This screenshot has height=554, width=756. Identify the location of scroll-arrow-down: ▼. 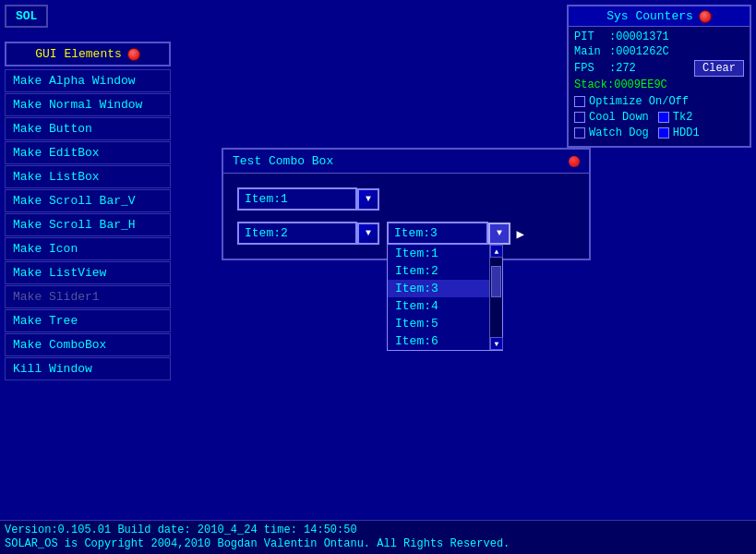
(497, 343).